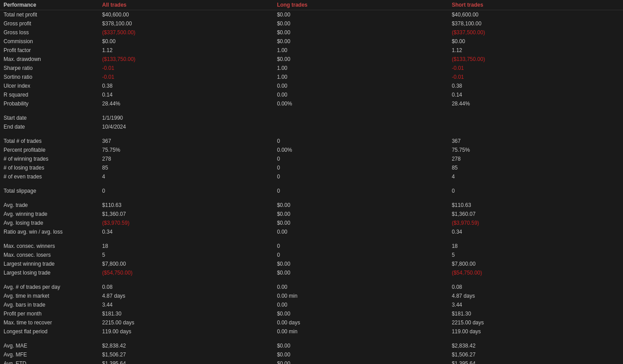 The image size is (623, 364). What do you see at coordinates (312, 346) in the screenshot?
I see `table-row: Avg. MAE$2,838.42$0.00$2,838.42` at bounding box center [312, 346].